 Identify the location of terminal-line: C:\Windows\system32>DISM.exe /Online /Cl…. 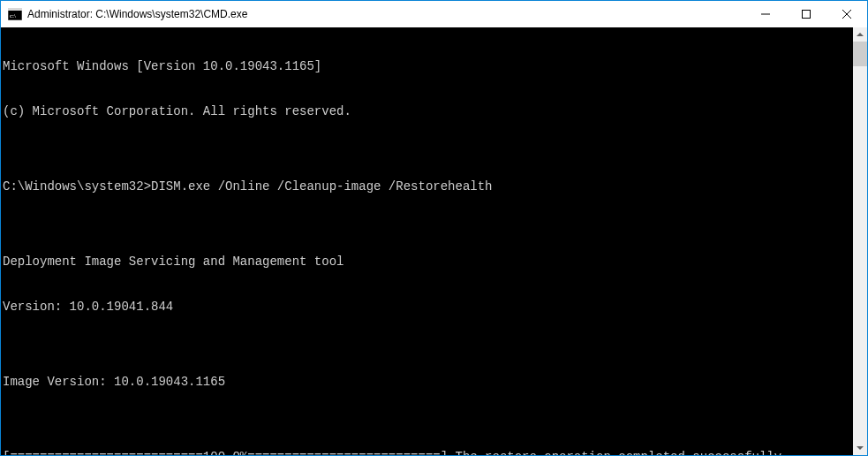
(427, 187).